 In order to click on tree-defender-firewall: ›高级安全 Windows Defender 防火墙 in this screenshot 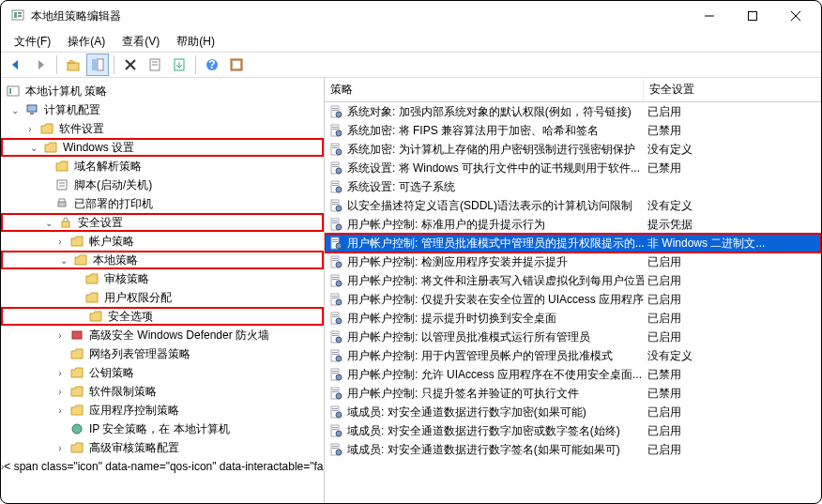, I will do `click(162, 335)`.